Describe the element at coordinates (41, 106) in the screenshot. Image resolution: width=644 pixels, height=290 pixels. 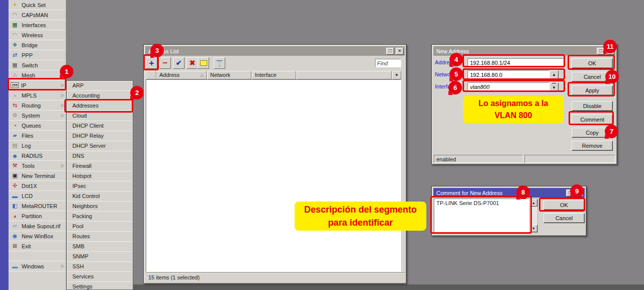
I see `sidebar-item-label: Routing` at that location.